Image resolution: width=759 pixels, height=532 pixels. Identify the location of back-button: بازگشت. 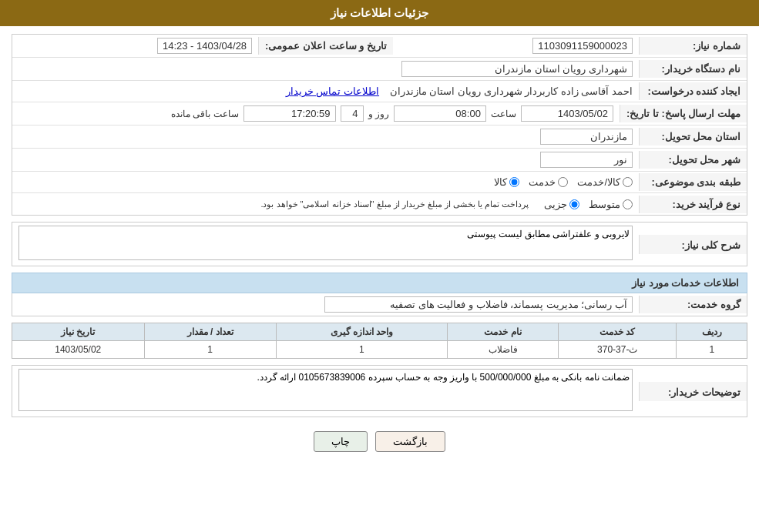
(410, 442).